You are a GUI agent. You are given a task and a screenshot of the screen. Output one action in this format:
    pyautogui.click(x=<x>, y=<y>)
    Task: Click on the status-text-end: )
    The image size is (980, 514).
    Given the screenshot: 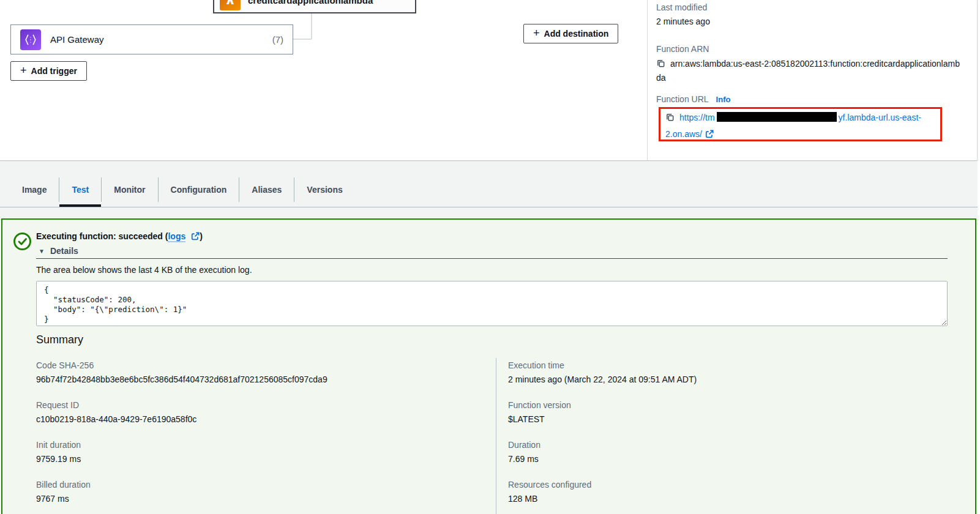 What is the action you would take?
    pyautogui.click(x=201, y=236)
    